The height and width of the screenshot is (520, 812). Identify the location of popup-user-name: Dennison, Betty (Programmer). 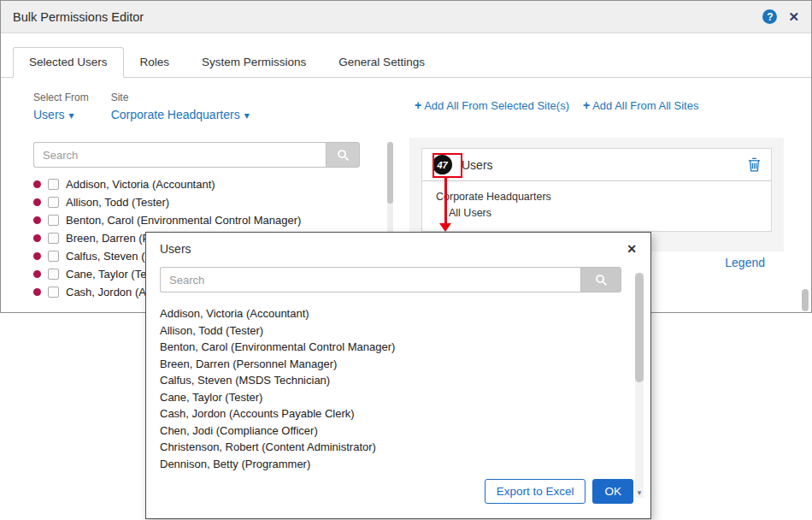
(235, 464).